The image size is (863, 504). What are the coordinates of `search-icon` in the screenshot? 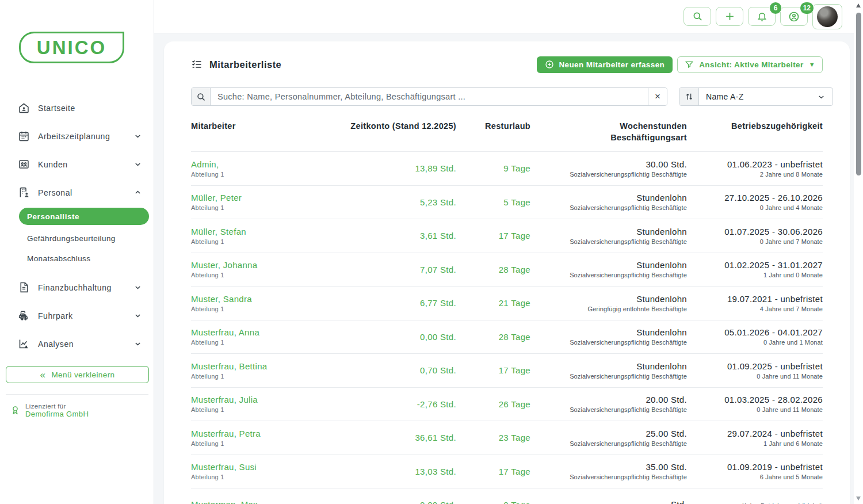 It's located at (697, 16).